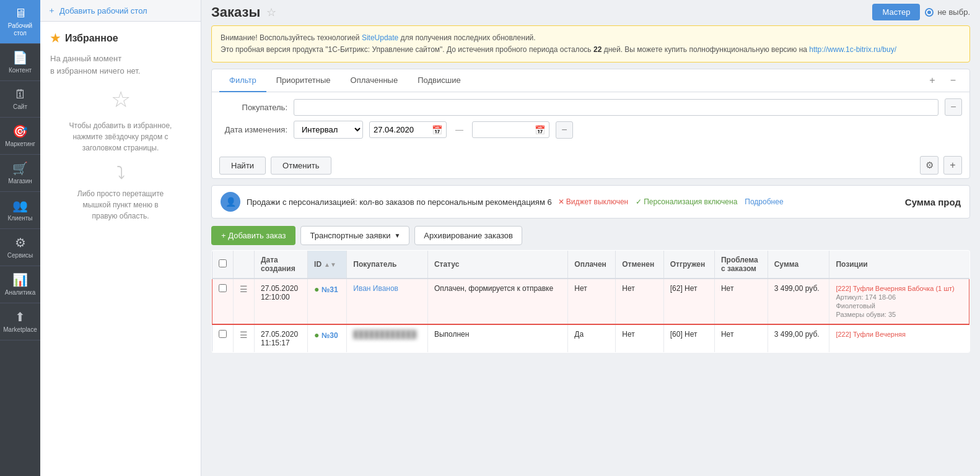  Describe the element at coordinates (437, 130) in the screenshot. I see `calendar-icon: 📅` at that location.